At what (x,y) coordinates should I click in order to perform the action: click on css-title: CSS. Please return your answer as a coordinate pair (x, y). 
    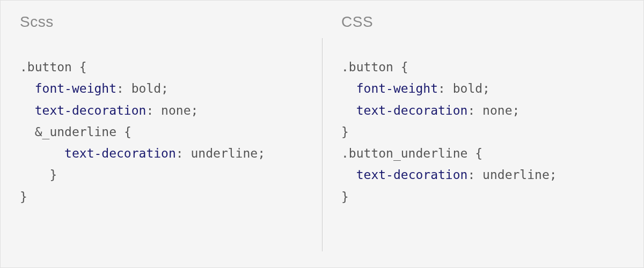
    Looking at the image, I should click on (483, 22).